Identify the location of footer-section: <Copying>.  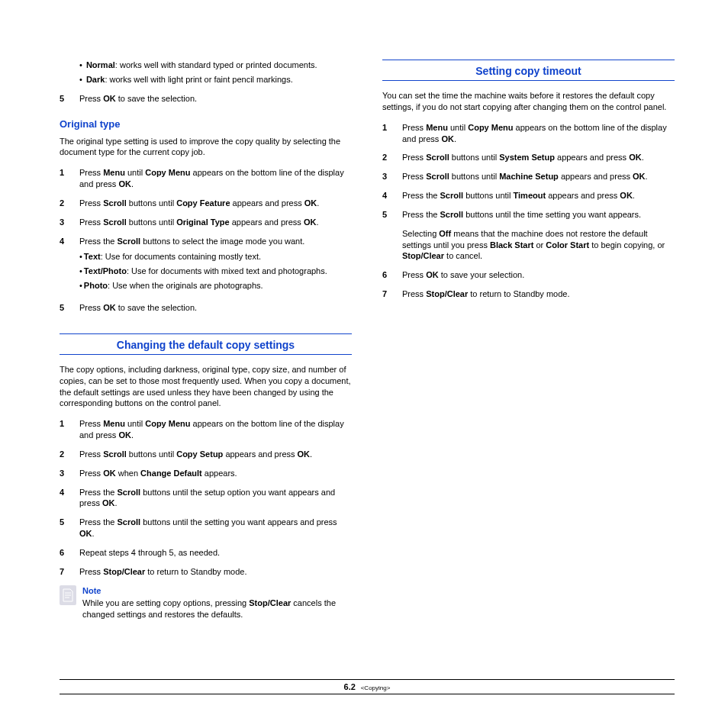
(375, 688).